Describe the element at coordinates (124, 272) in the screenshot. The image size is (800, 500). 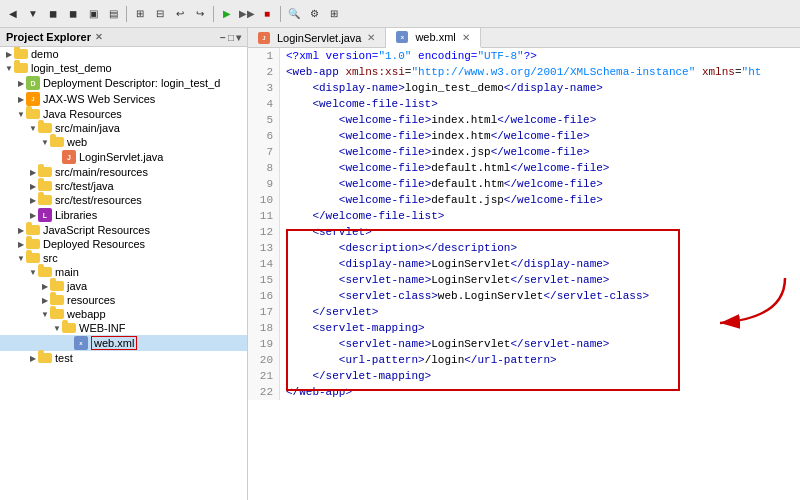
I see `tree-item-main: main` at that location.